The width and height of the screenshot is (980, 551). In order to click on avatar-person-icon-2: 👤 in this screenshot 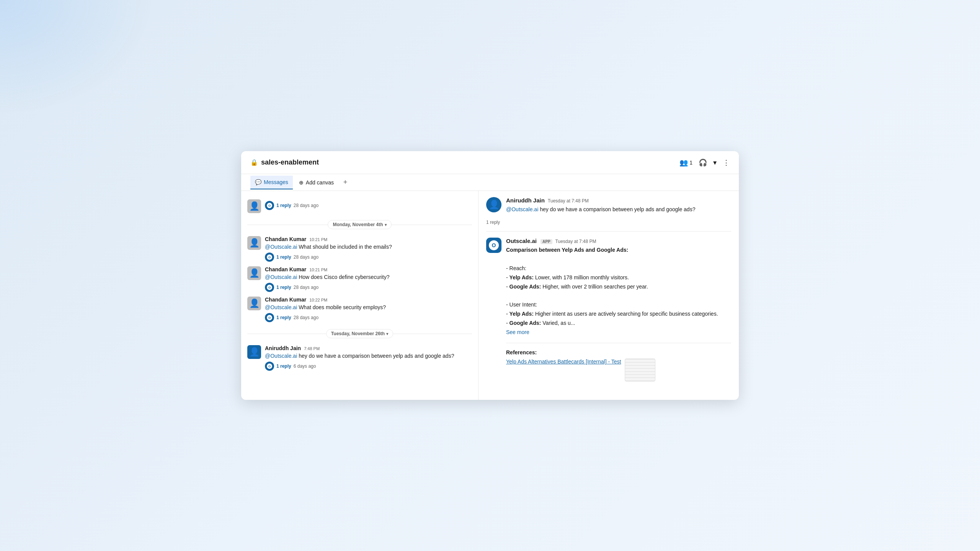, I will do `click(254, 273)`.